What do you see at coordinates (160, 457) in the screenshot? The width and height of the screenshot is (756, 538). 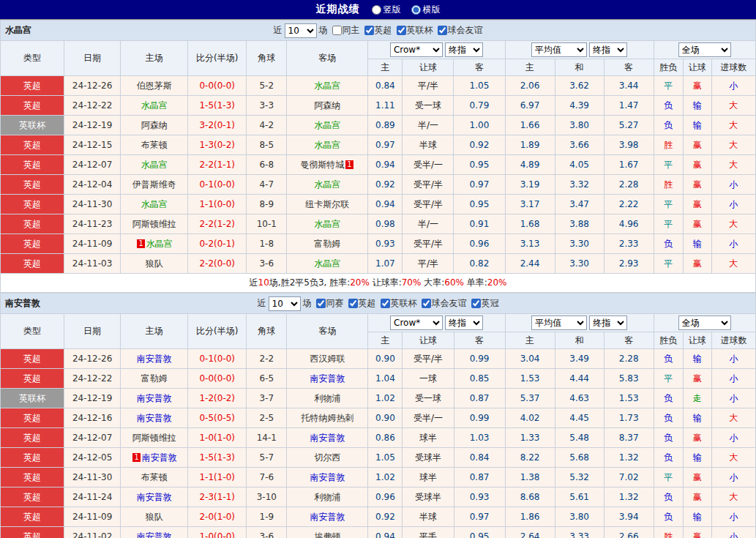 I see `home-team-name: 南安普敦` at bounding box center [160, 457].